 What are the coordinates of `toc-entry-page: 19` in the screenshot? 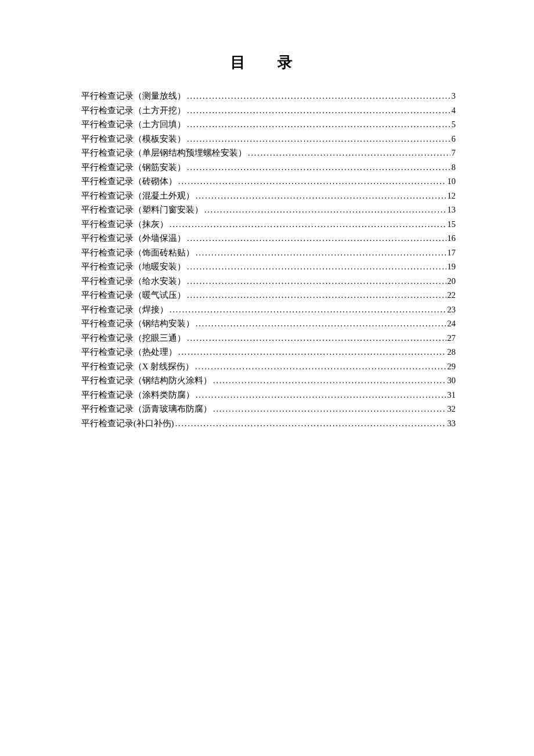 It's located at (452, 267).